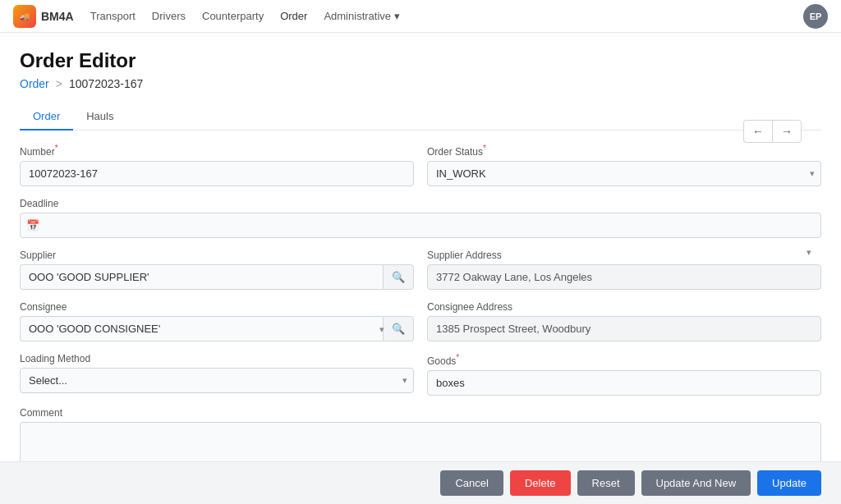 Image resolution: width=841 pixels, height=504 pixels. Describe the element at coordinates (44, 16) in the screenshot. I see `app-logo: 🚚 BM4A` at that location.